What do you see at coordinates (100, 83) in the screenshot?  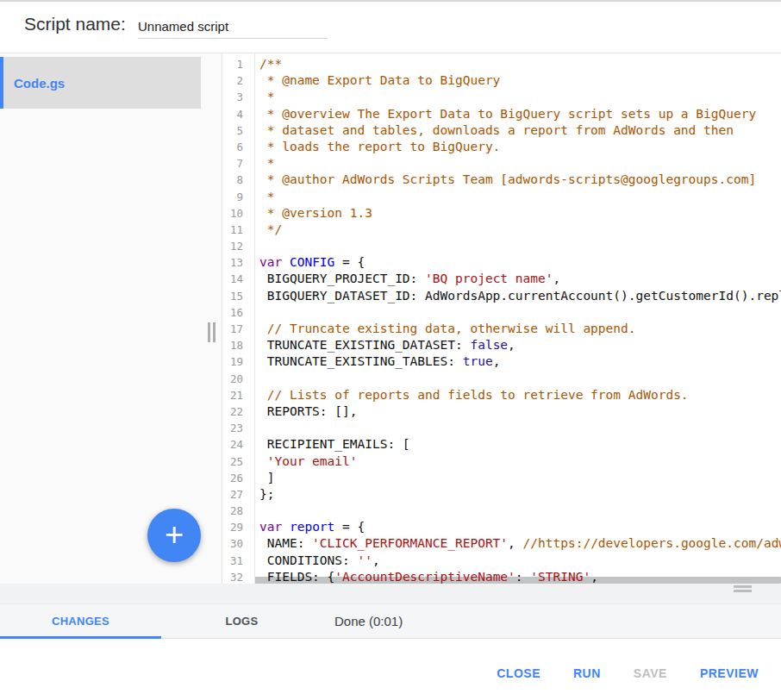 I see `file-item-code-gs: Code.gs` at bounding box center [100, 83].